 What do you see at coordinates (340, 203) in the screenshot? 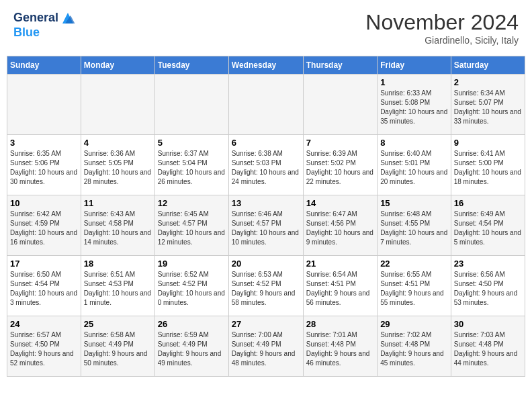
I see `day-number: 14` at bounding box center [340, 203].